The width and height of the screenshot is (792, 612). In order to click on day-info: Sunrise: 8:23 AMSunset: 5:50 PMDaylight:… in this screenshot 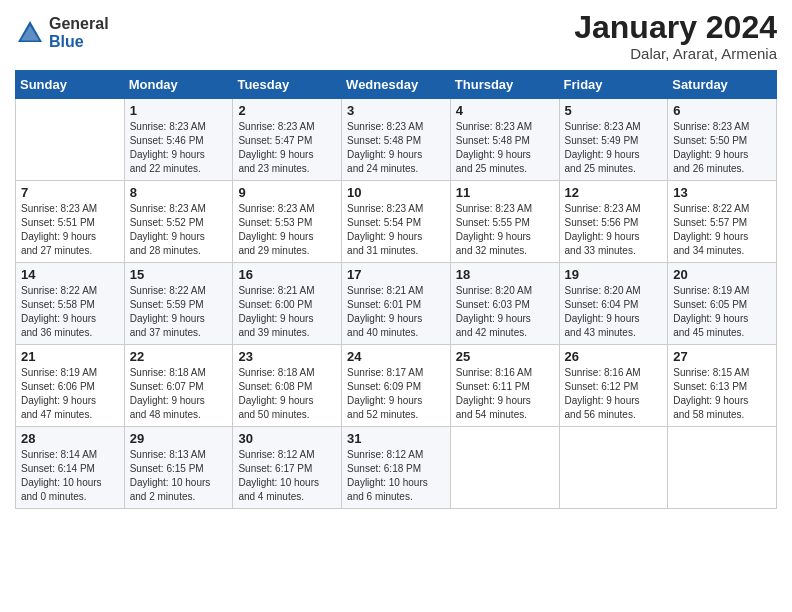, I will do `click(722, 148)`.